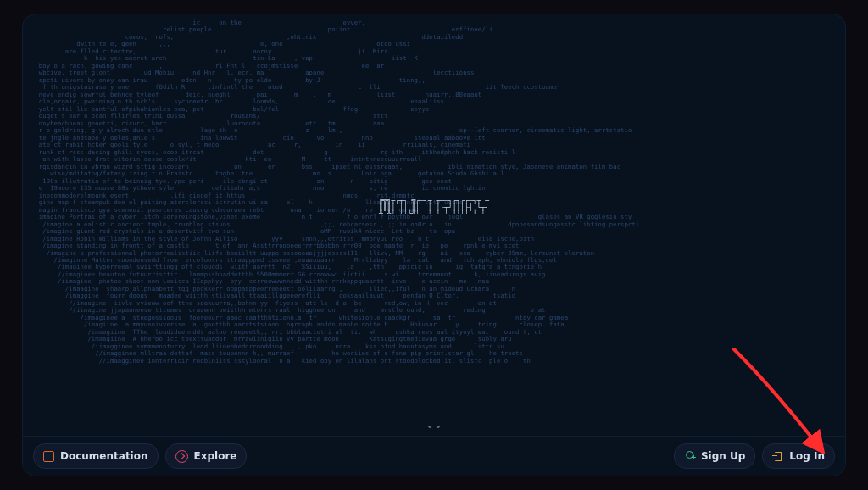  What do you see at coordinates (104, 456) in the screenshot?
I see `documentation-label: Documentation` at bounding box center [104, 456].